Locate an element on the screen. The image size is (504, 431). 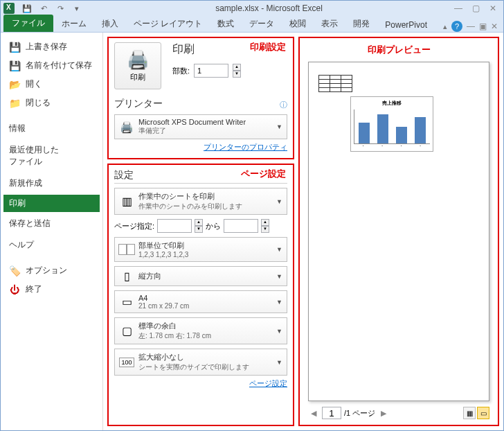
collate-title: 部単位で印刷 is located at coordinates (205, 245).